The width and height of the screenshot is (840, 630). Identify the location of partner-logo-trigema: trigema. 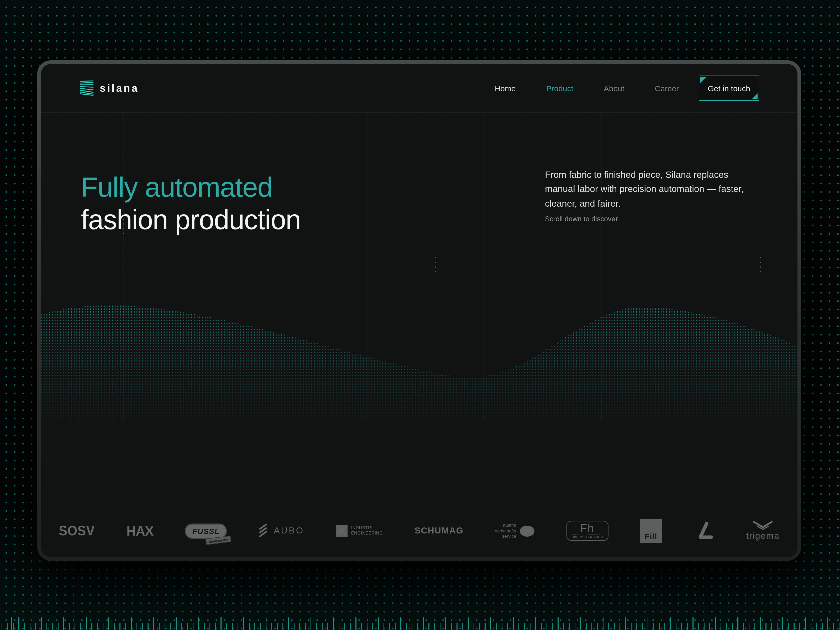
(763, 531).